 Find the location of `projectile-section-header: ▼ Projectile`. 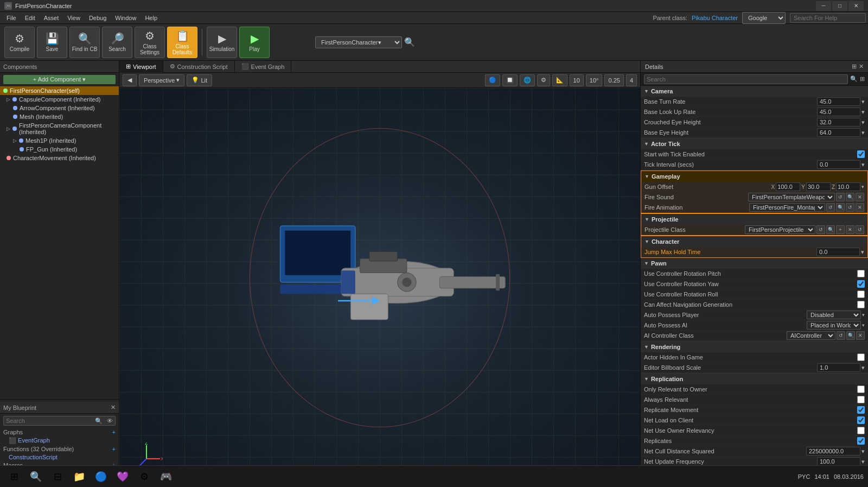

projectile-section-header: ▼ Projectile is located at coordinates (754, 219).